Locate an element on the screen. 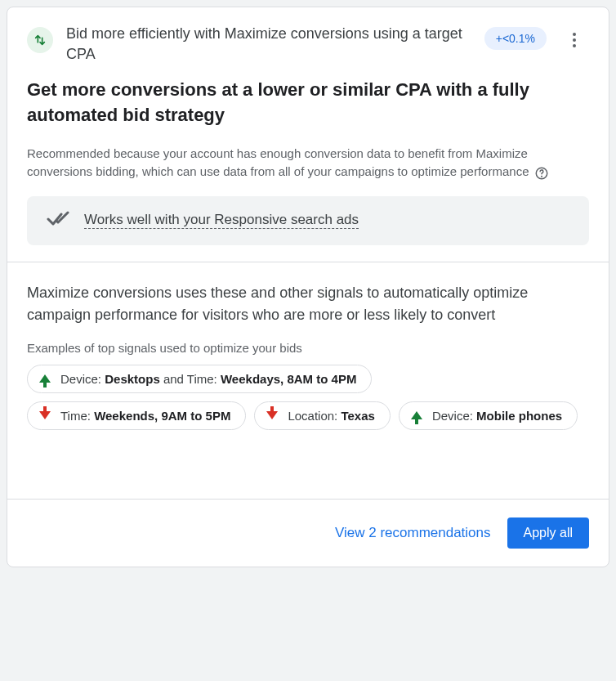 The width and height of the screenshot is (616, 681). double-check-icon is located at coordinates (58, 221).